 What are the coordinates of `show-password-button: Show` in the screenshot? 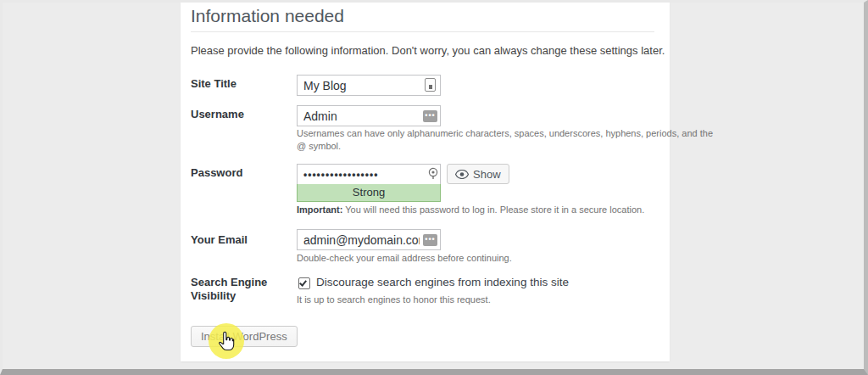 It's located at (478, 174).